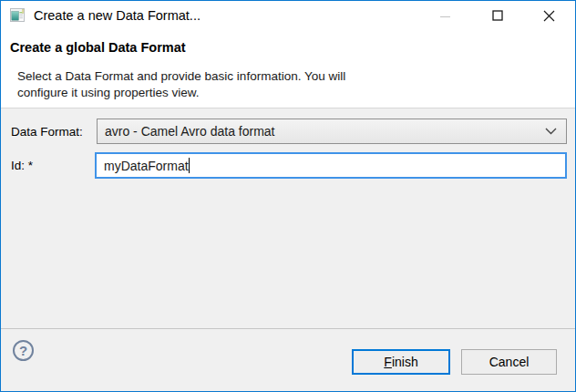 Image resolution: width=576 pixels, height=392 pixels. I want to click on cancel-button-label: Cancel, so click(509, 362).